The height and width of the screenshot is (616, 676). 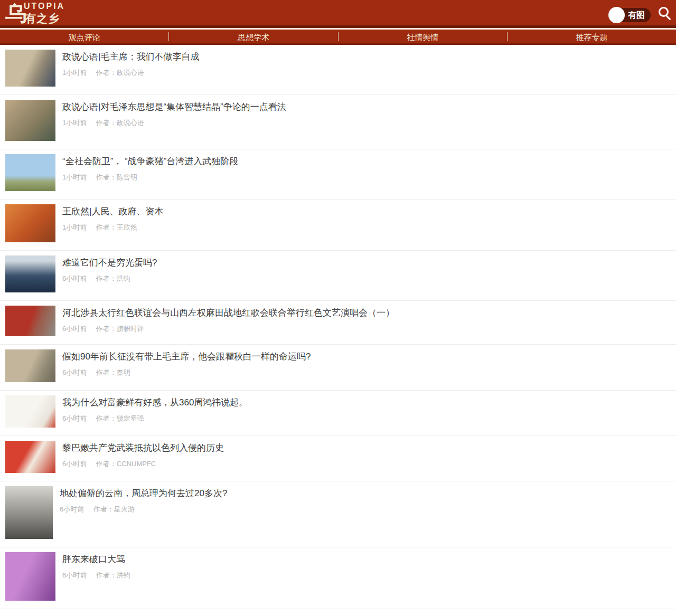 What do you see at coordinates (120, 73) in the screenshot?
I see `article-author: 作者：政说心语` at bounding box center [120, 73].